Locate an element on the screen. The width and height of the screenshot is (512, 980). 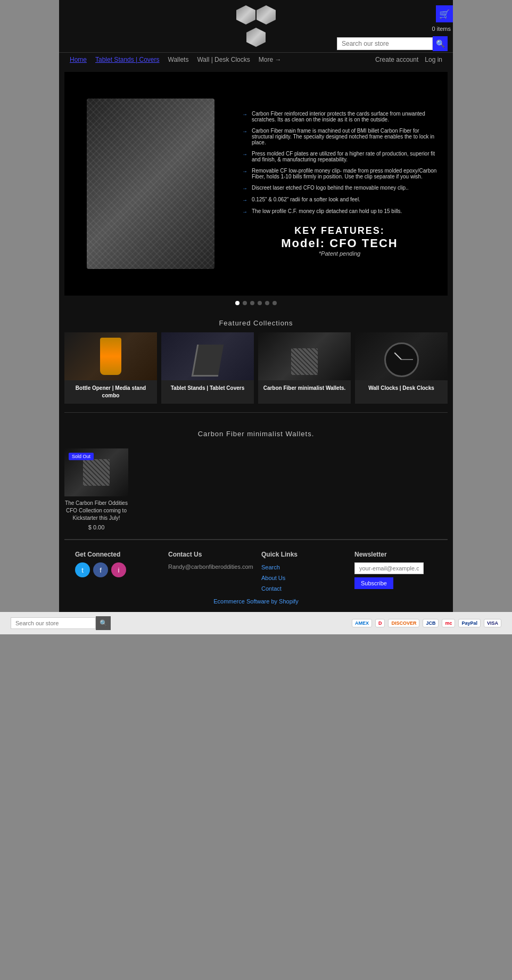
feature-6: → 0.125" & 0.062" radii for a softer loo… is located at coordinates (340, 200).